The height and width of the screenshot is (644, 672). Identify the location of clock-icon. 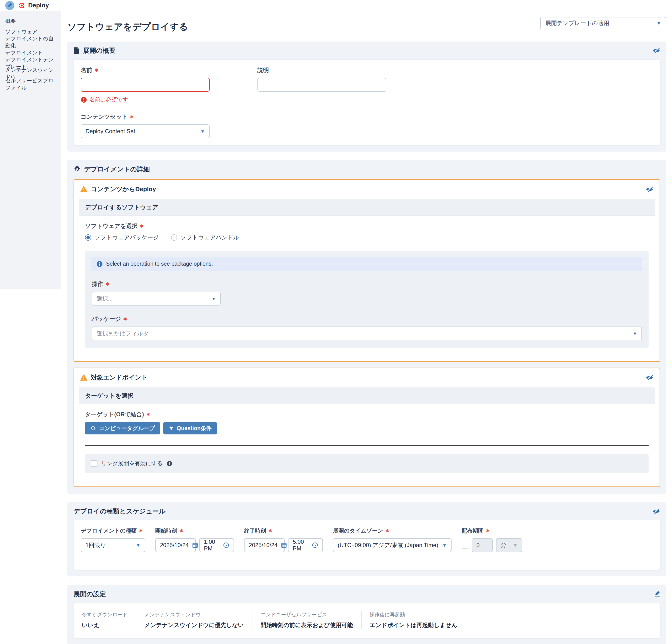
(226, 545).